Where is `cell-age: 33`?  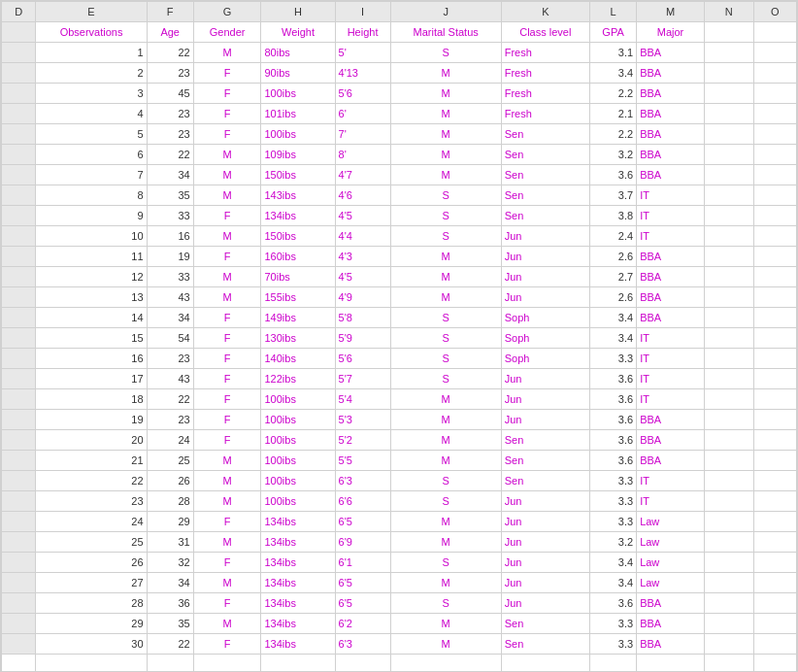
cell-age: 33 is located at coordinates (170, 216).